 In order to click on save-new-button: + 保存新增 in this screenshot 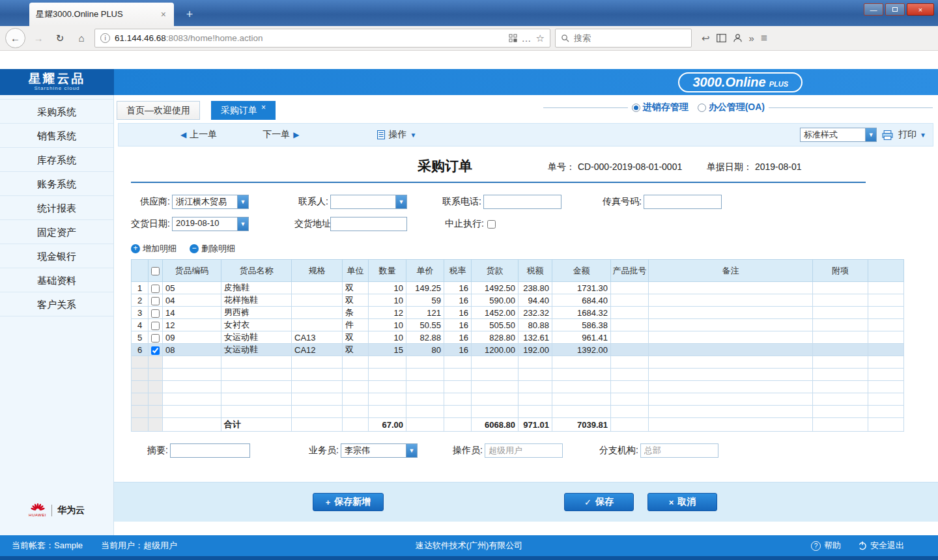, I will do `click(348, 502)`.